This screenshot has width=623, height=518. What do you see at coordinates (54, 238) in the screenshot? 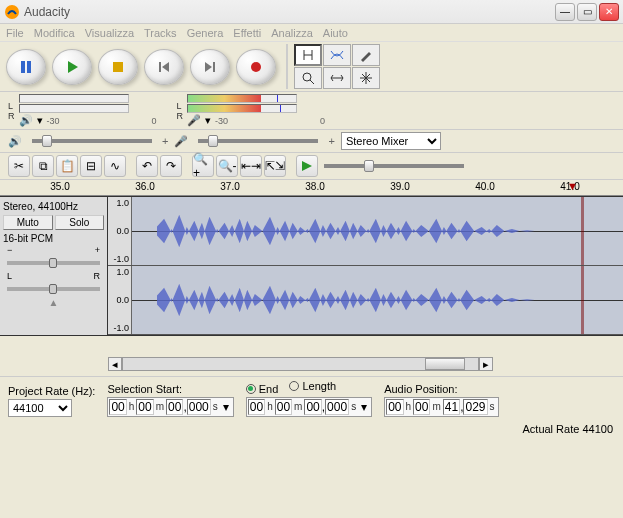
I see `track-format: 16-bit PCM` at bounding box center [54, 238].